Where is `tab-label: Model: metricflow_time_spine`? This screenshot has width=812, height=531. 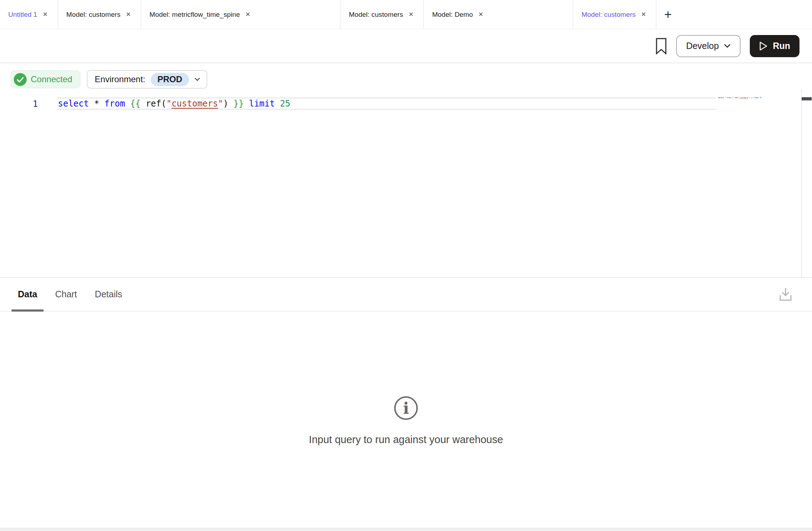
tab-label: Model: metricflow_time_spine is located at coordinates (194, 15).